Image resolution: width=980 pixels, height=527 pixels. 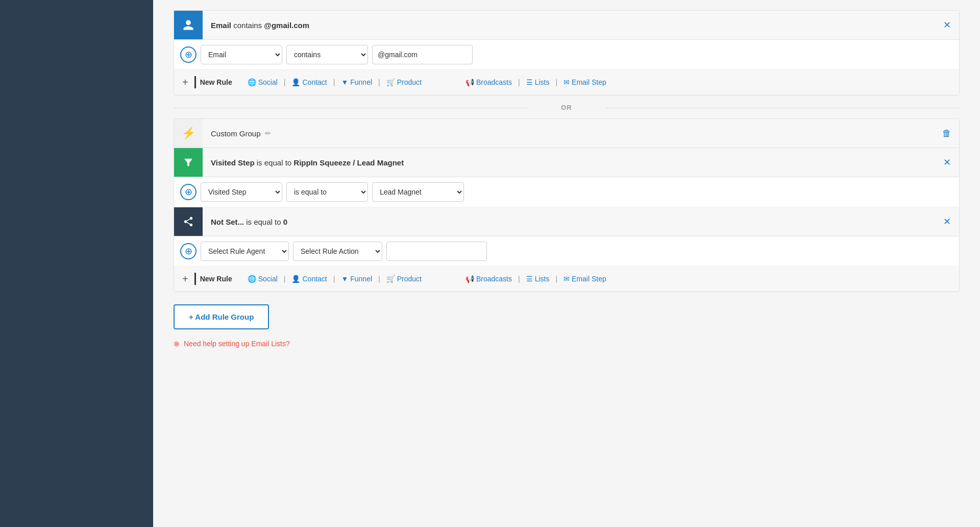 What do you see at coordinates (188, 222) in the screenshot?
I see `not-set-share-icon` at bounding box center [188, 222].